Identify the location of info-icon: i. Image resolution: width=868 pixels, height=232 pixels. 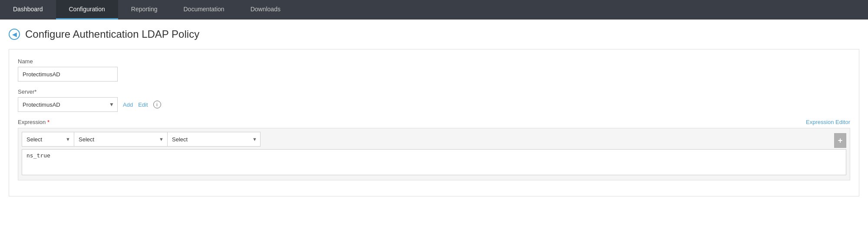
(157, 105).